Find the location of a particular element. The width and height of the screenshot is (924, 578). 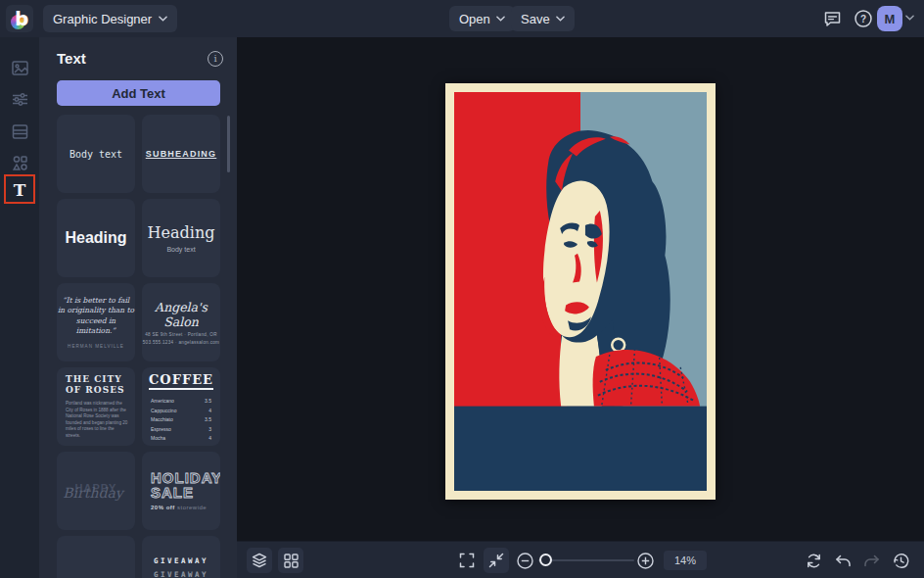

text-template-holiday-sale: HOLIDAY SALE 20% off storewide is located at coordinates (181, 491).